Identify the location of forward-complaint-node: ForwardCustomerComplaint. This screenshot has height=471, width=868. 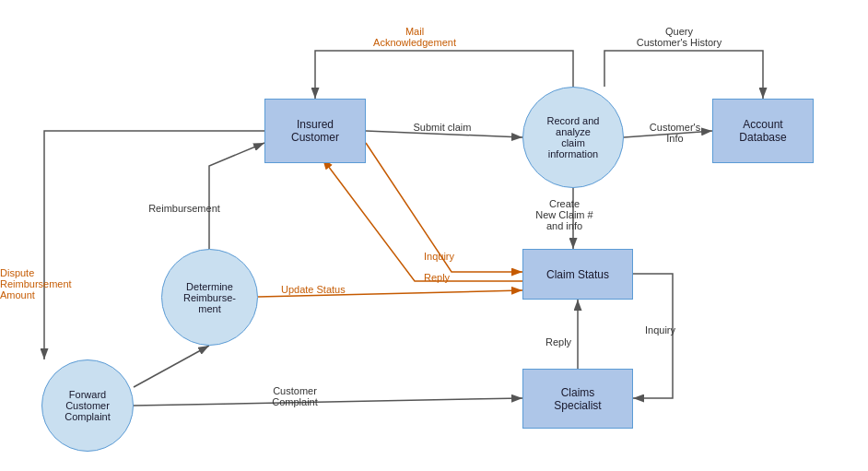
(88, 406).